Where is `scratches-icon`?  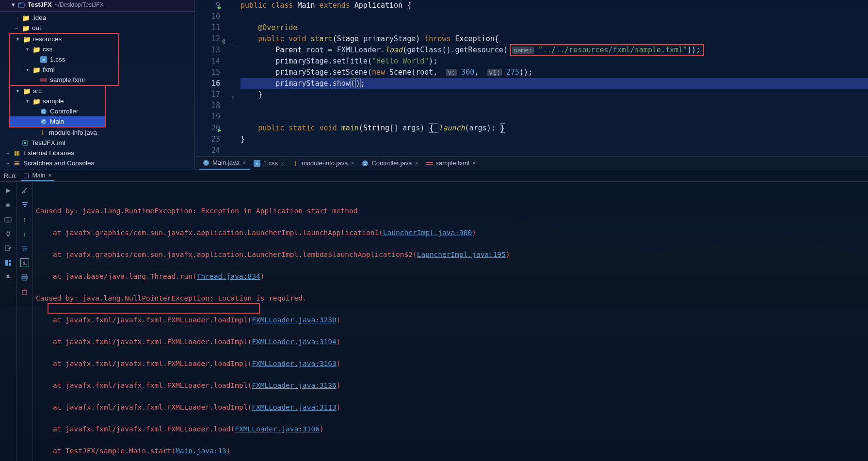
scratches-icon is located at coordinates (17, 163).